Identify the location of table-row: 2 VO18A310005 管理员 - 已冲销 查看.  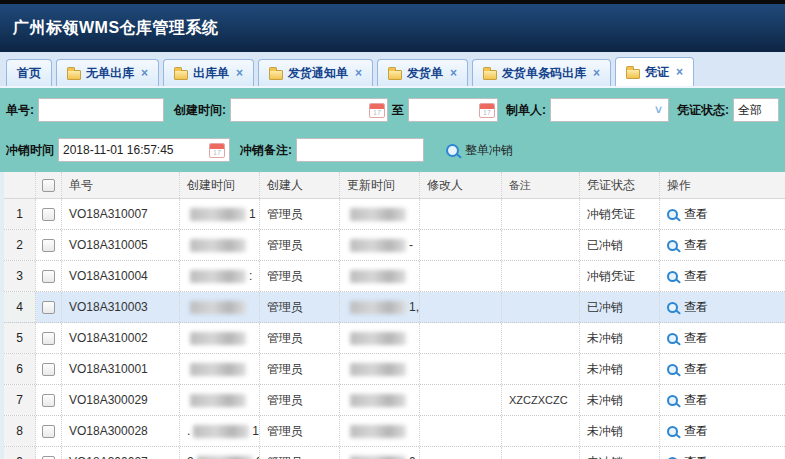
(394, 246).